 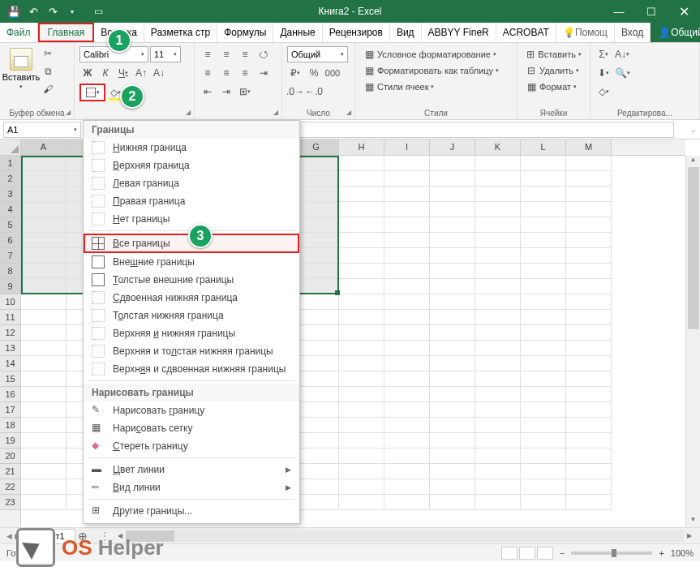 I want to click on number-launcher-icon: ◢, so click(x=349, y=112).